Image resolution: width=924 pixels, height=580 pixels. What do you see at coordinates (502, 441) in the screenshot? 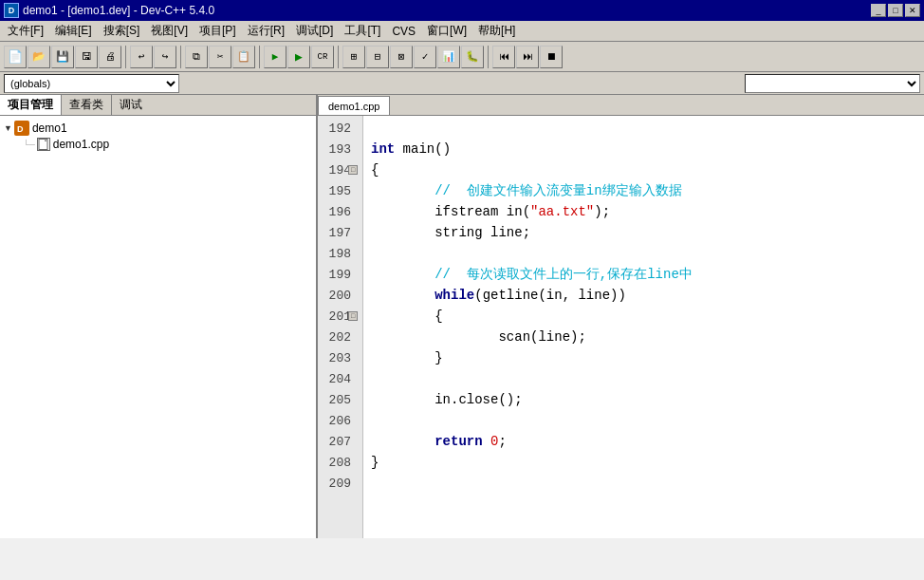
I see `code-207-semi: ;` at bounding box center [502, 441].